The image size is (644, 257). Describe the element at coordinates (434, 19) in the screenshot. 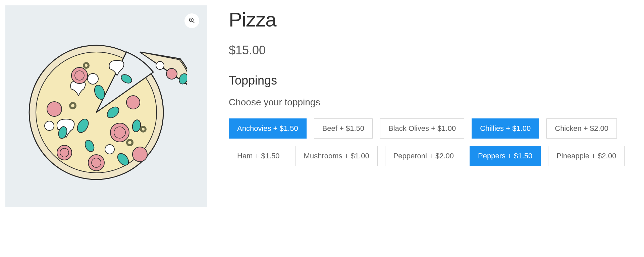

I see `product-title: Pizza` at that location.